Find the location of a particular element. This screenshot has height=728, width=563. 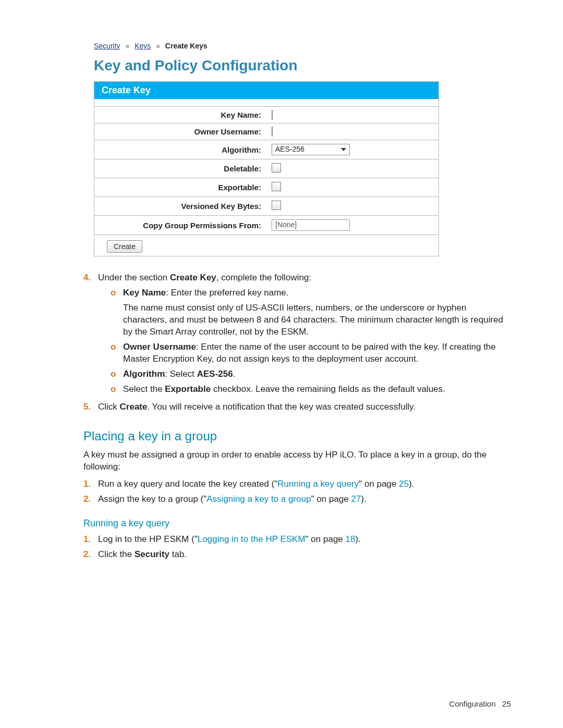

create-key-panel: Create Key Key Name: Owner Username: Alg… is located at coordinates (266, 169).